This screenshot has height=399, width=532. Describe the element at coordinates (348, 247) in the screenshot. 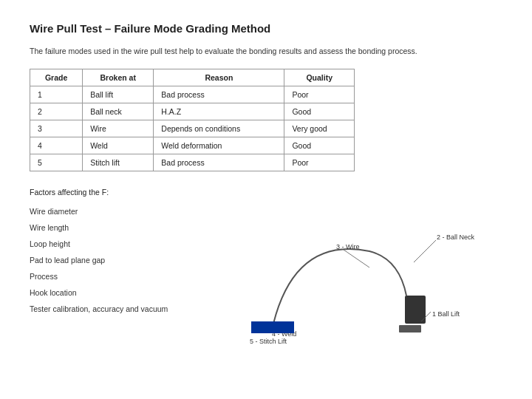

I see `svg-text: 3 - Wire` at that location.